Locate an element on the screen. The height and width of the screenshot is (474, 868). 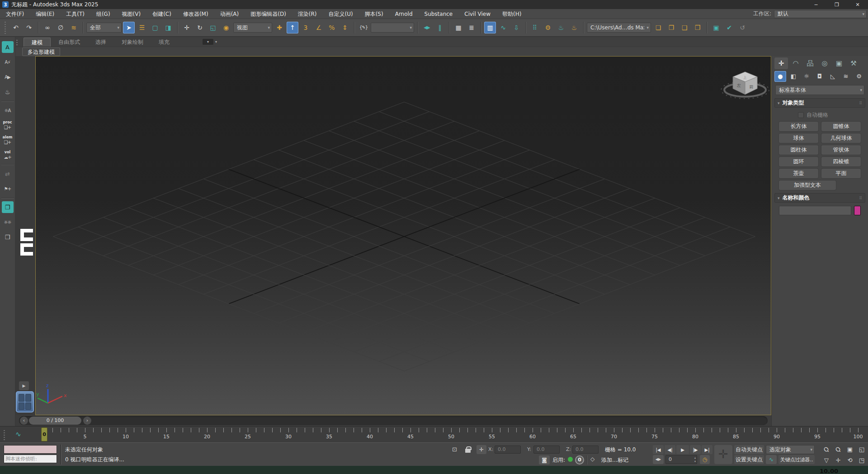
tab-hierarchy: 品 is located at coordinates (810, 63).